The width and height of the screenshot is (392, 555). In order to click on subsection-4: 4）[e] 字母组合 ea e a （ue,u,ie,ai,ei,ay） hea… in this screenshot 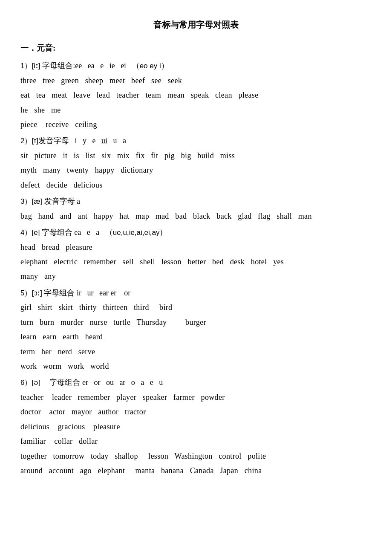, I will do `click(196, 254)`.